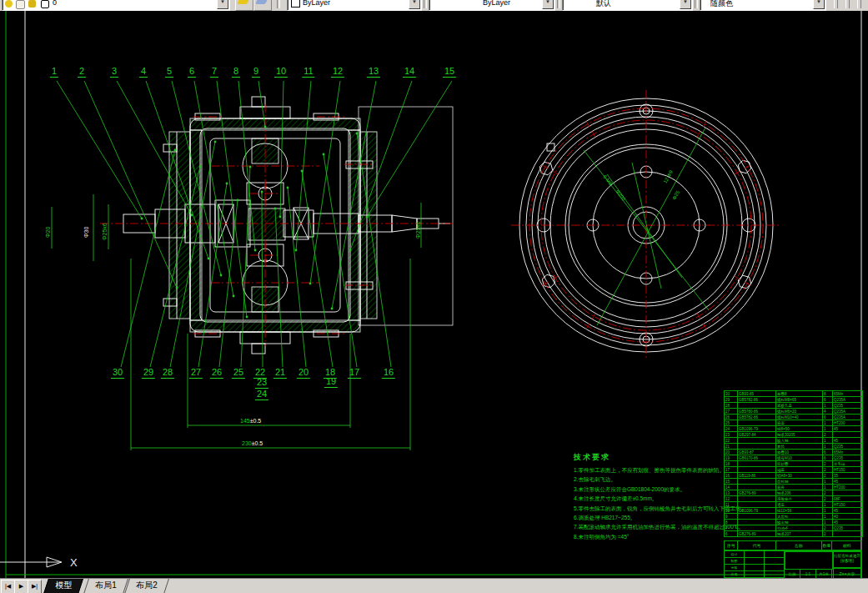  What do you see at coordinates (317, 3) in the screenshot?
I see `color-value: ByLayer` at bounding box center [317, 3].